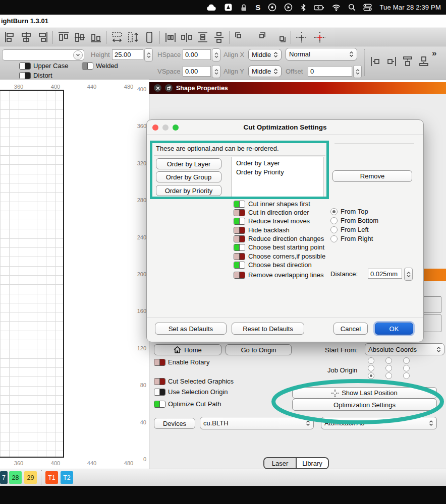 The height and width of the screenshot is (504, 446). I want to click on cut-in-direction-order-checkbox, so click(239, 213).